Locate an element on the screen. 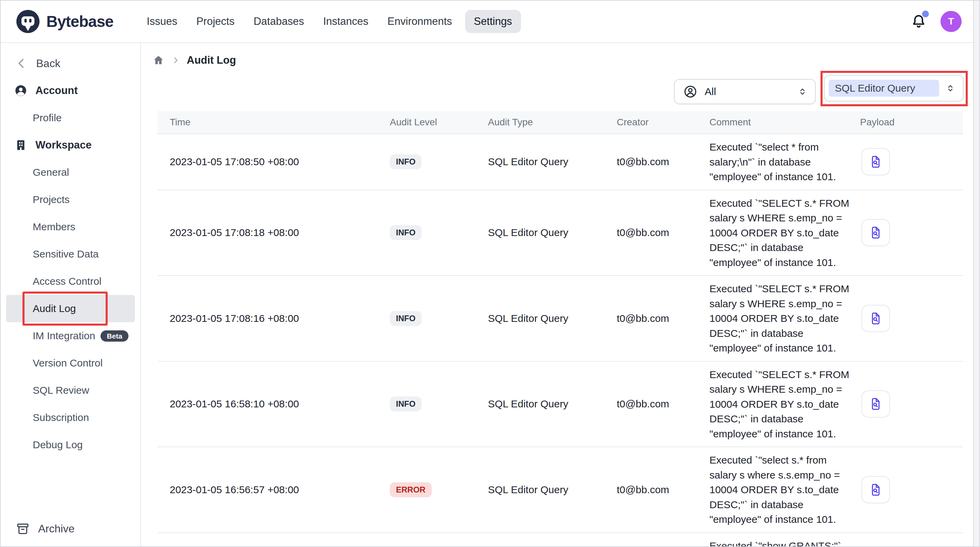 The height and width of the screenshot is (547, 980). chevron-up-down-icon is located at coordinates (950, 88).